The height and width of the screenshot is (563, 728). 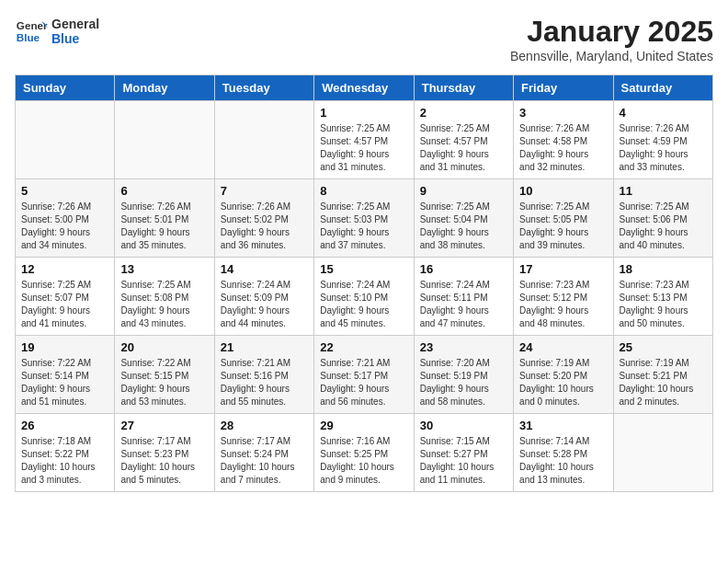 I want to click on day-number: 6, so click(x=164, y=191).